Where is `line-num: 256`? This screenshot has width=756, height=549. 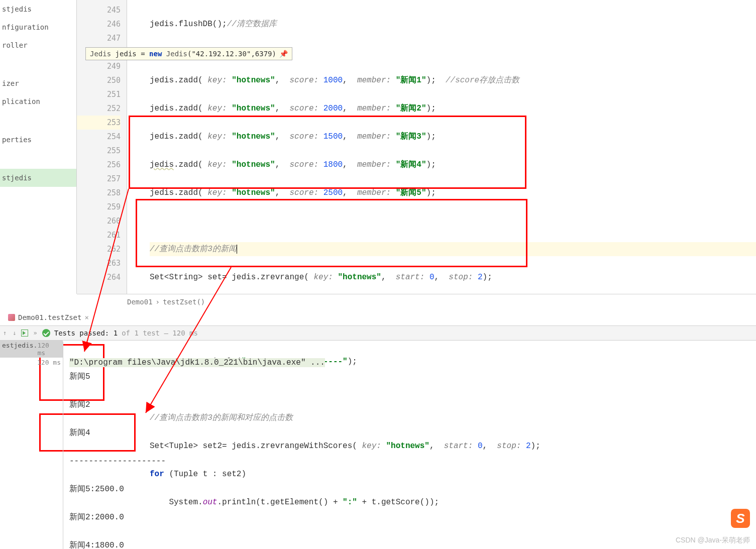 line-num: 256 is located at coordinates (98, 165).